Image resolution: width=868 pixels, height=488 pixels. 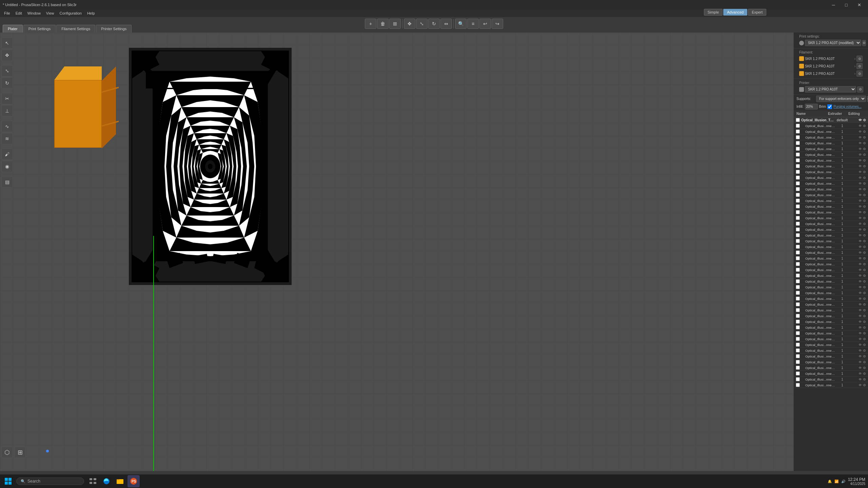 What do you see at coordinates (860, 287) in the screenshot?
I see `eye-icon-29: 👁` at bounding box center [860, 287].